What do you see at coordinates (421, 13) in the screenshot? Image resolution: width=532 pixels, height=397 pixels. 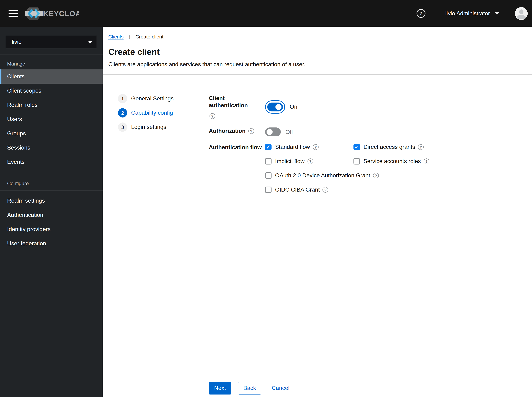 I see `help-icon: ?` at bounding box center [421, 13].